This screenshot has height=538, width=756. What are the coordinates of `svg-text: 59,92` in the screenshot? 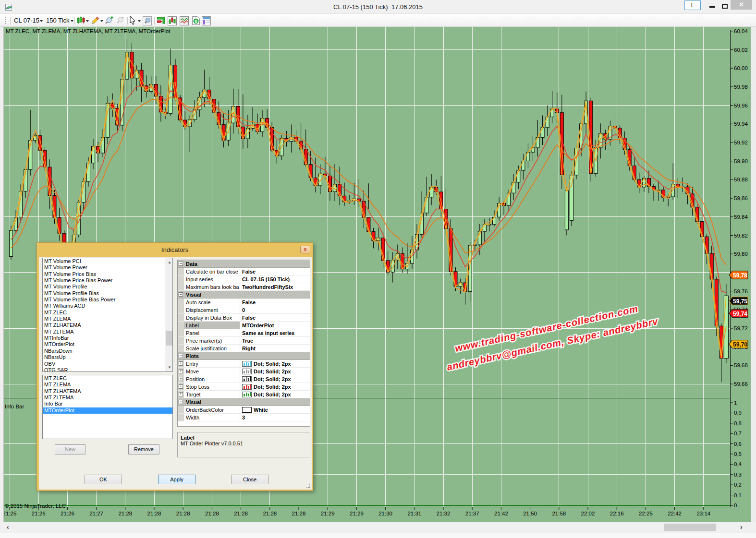 It's located at (741, 143).